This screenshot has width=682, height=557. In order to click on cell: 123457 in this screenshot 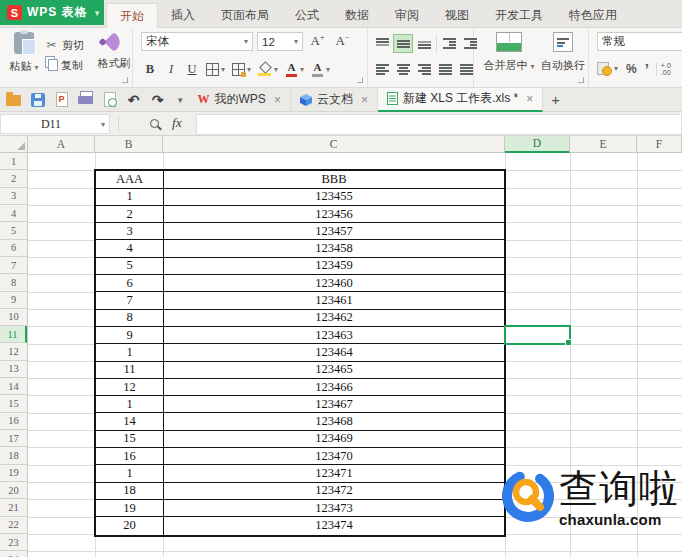, I will do `click(334, 231)`.